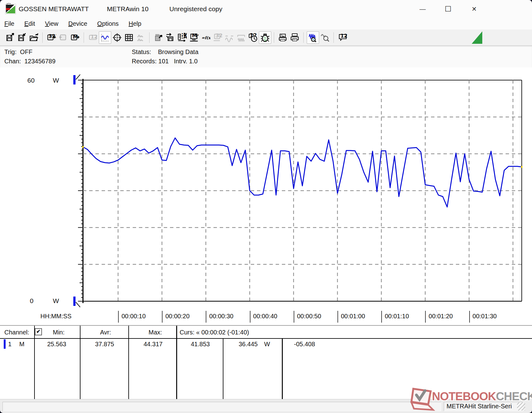 The height and width of the screenshot is (413, 532). I want to click on monitor-online-icon: M∿, so click(194, 38).